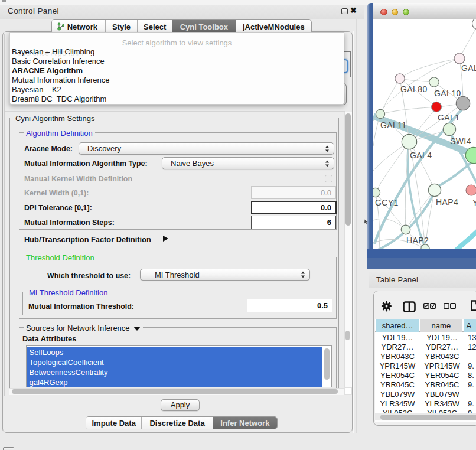  What do you see at coordinates (59, 133) in the screenshot?
I see `algorithm-definition-title: Algorithm Definition` at bounding box center [59, 133].